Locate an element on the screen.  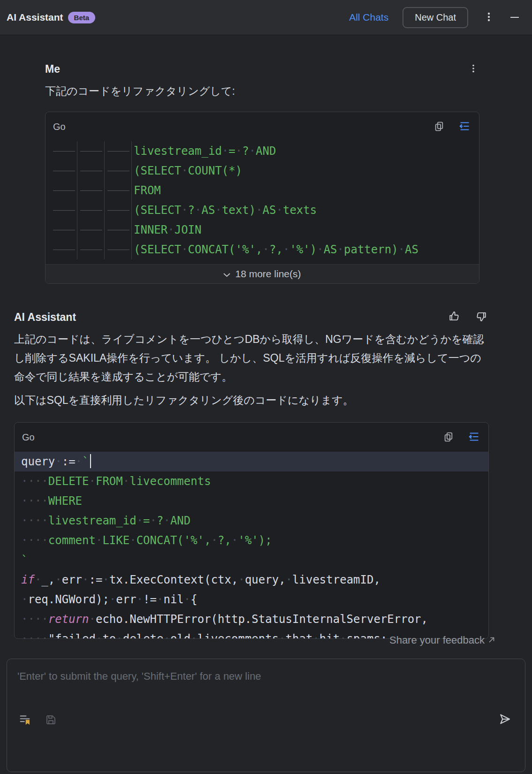
query-input is located at coordinates (266, 694).